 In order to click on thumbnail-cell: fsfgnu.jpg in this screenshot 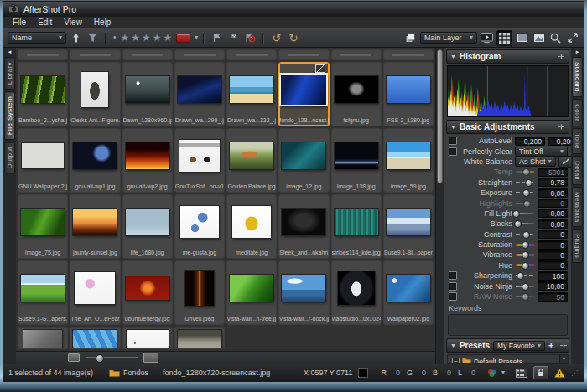, I will do `click(356, 94)`.